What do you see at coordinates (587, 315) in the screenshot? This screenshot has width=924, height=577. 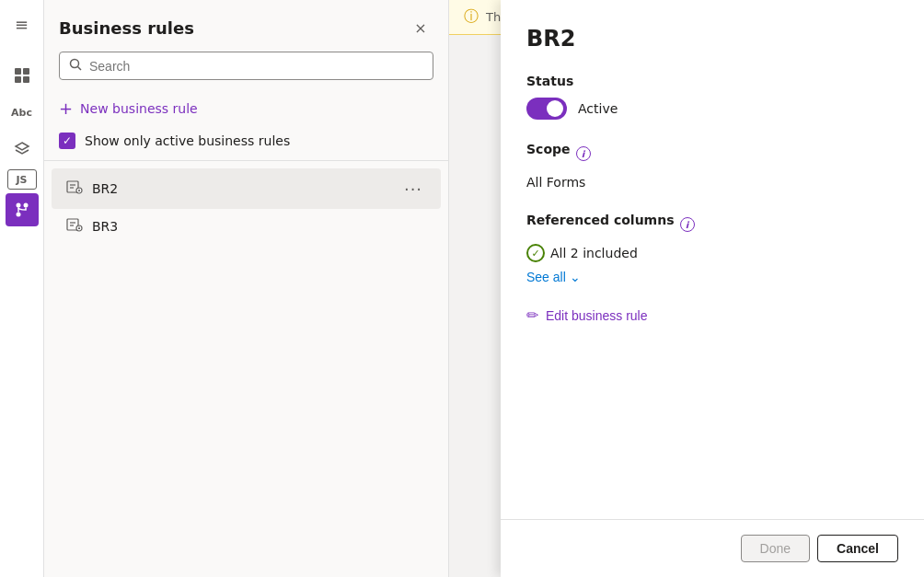 I see `edit-business-rule-button: ✏ Edit business rule` at bounding box center [587, 315].